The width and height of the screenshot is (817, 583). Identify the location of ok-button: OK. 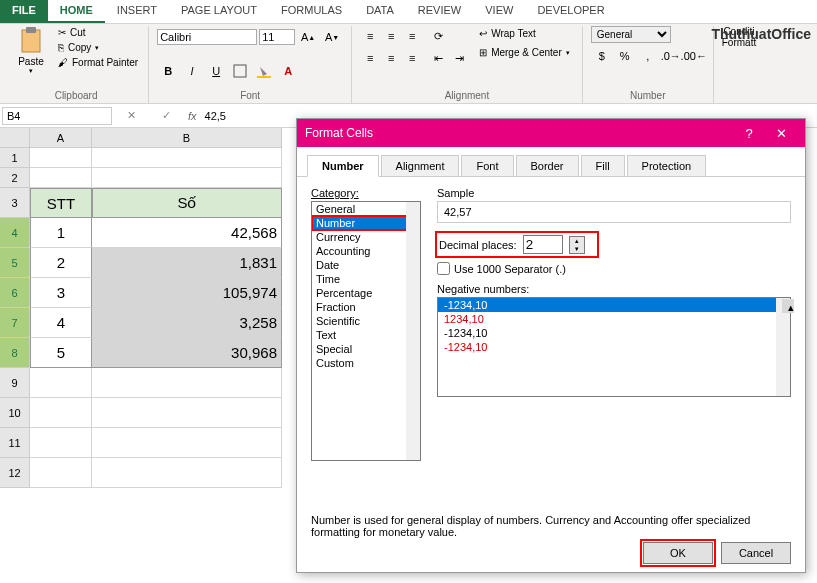
(678, 553).